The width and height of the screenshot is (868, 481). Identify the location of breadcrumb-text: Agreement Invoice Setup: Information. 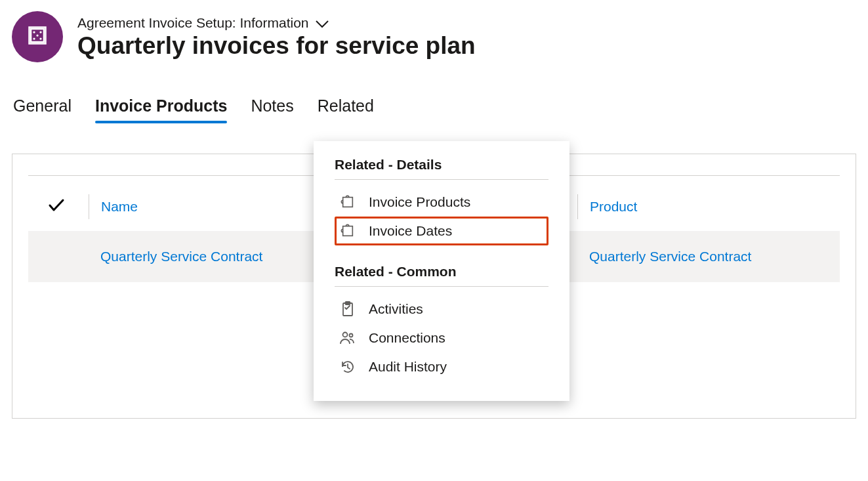
(193, 23).